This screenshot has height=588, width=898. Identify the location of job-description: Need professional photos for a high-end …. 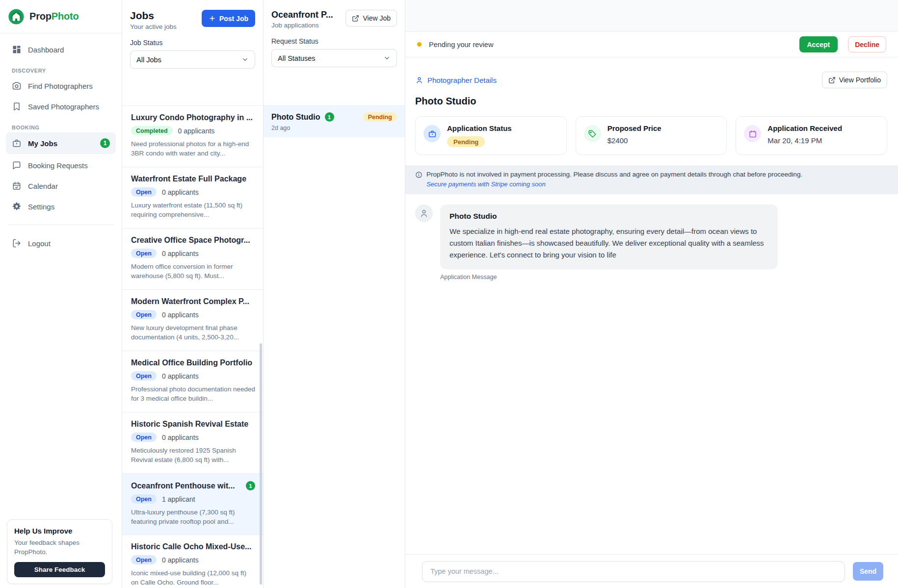
(193, 149).